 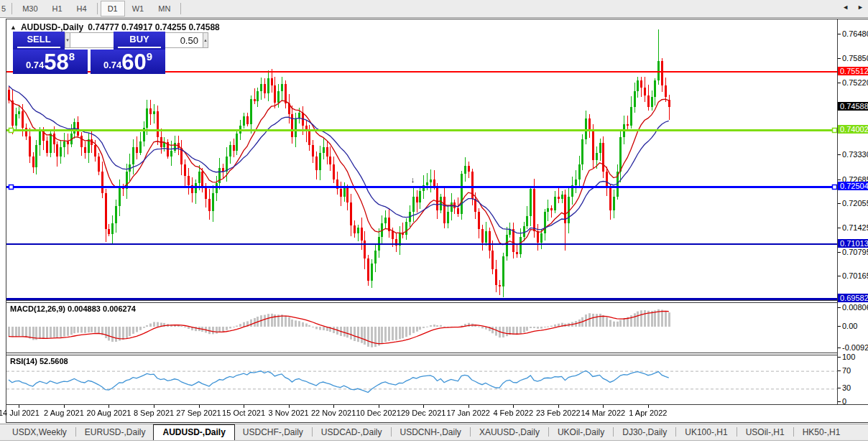 What do you see at coordinates (845, 7) in the screenshot?
I see `tab-scroll-left-icon: ◄` at bounding box center [845, 7].